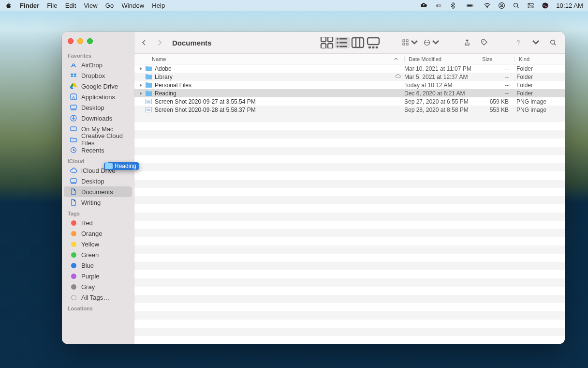 The width and height of the screenshot is (588, 368). What do you see at coordinates (536, 43) in the screenshot?
I see `toolbar-overflow-button` at bounding box center [536, 43].